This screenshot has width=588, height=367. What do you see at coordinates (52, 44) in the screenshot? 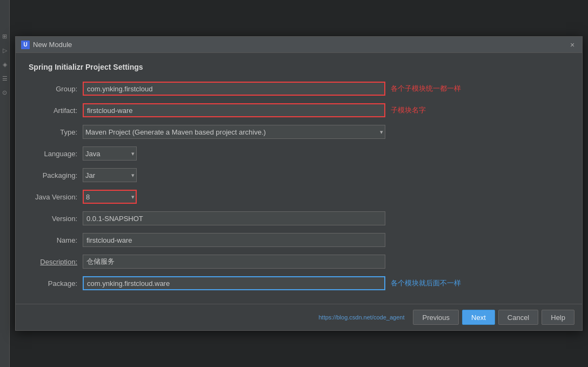
I see `dialog-title: New Module` at bounding box center [52, 44].